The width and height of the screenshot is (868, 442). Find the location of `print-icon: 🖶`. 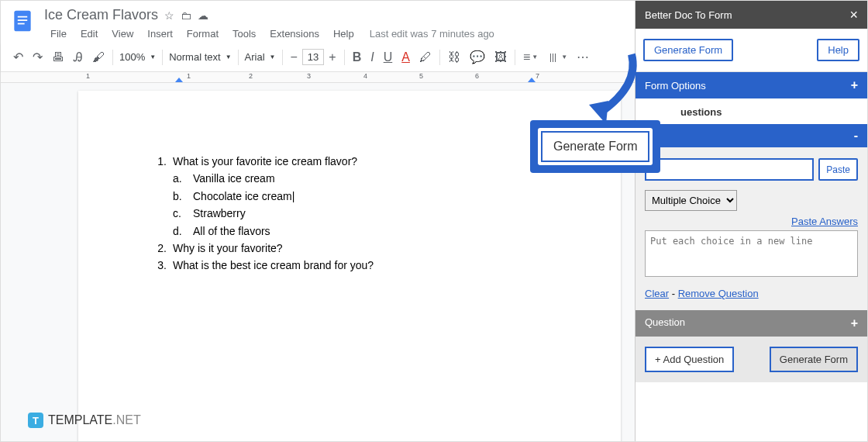

print-icon: 🖶 is located at coordinates (58, 57).